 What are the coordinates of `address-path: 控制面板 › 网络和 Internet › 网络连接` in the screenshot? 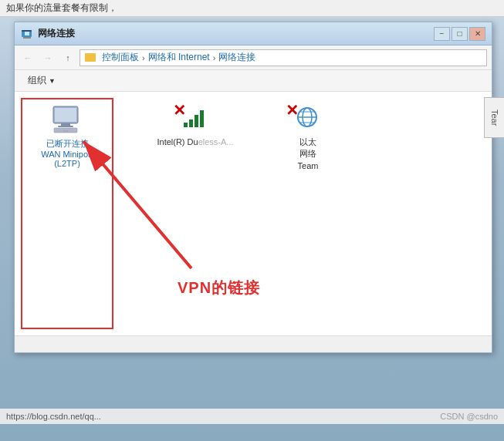 It's located at (283, 58).